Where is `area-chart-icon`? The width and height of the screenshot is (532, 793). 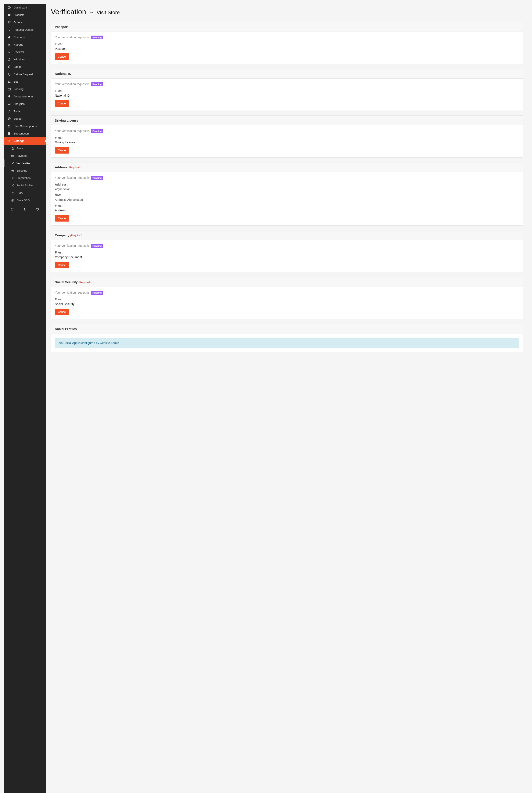
area-chart-icon is located at coordinates (9, 104).